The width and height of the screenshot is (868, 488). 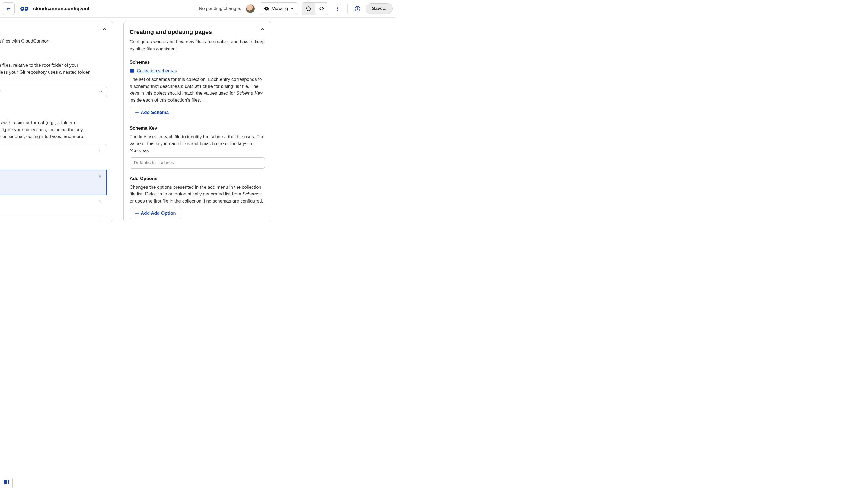 I want to click on collection-item: cts t/products, so click(x=53, y=205).